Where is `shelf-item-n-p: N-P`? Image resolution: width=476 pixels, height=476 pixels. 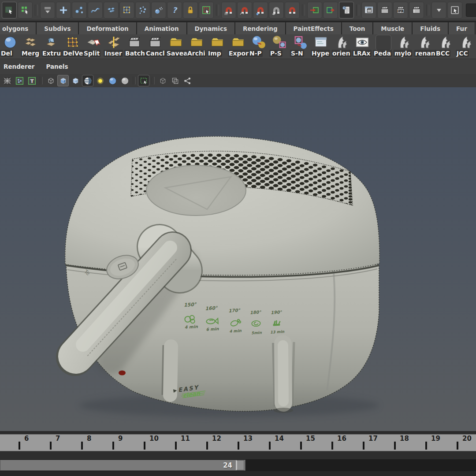
shelf-item-n-p: N-P is located at coordinates (259, 46).